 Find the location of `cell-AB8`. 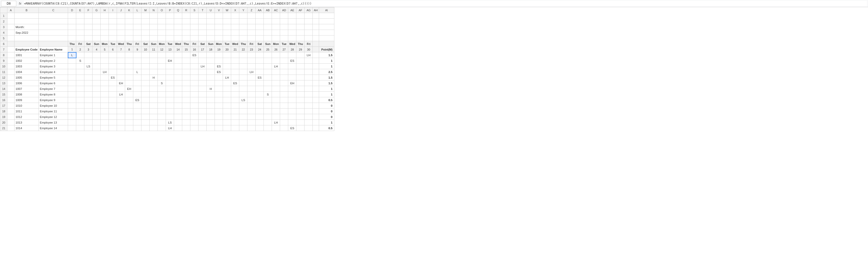

cell-AB8 is located at coordinates (268, 55).